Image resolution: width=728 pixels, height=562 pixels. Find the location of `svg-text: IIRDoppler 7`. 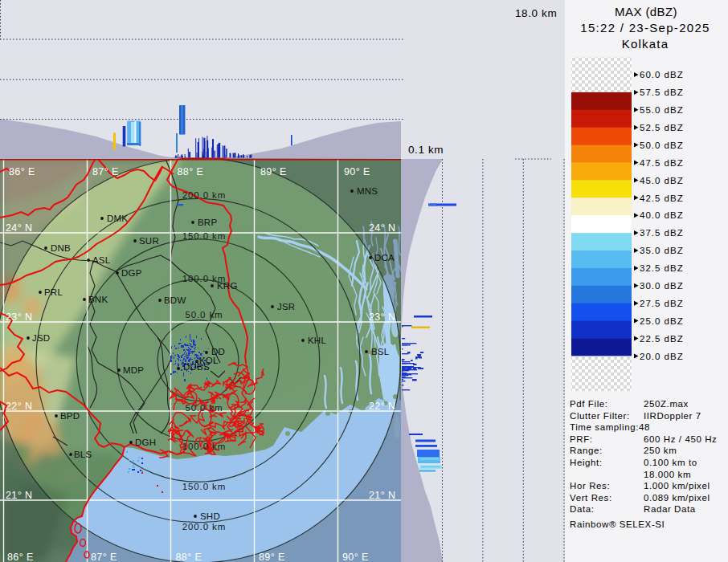

svg-text: IIRDoppler 7 is located at coordinates (673, 416).